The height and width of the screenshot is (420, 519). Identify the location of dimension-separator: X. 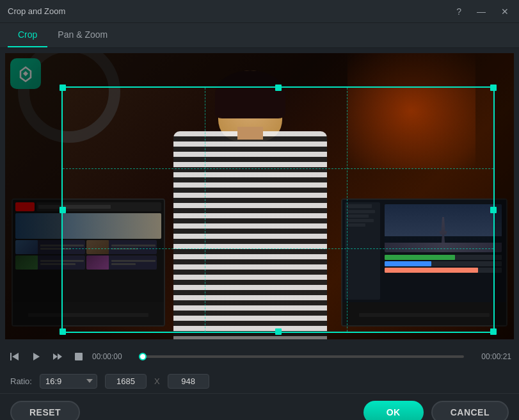
(157, 382).